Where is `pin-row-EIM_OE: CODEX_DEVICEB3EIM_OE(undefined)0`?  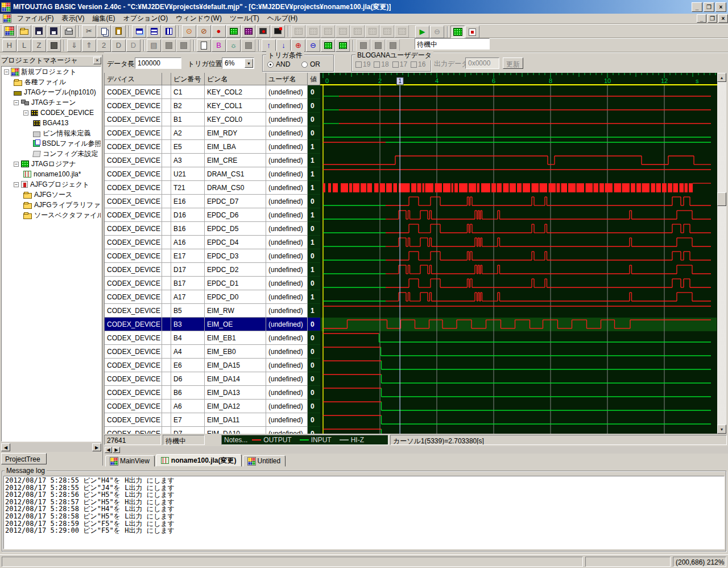 pin-row-EIM_OE: CODEX_DEVICEB3EIM_OE(undefined)0 is located at coordinates (213, 324).